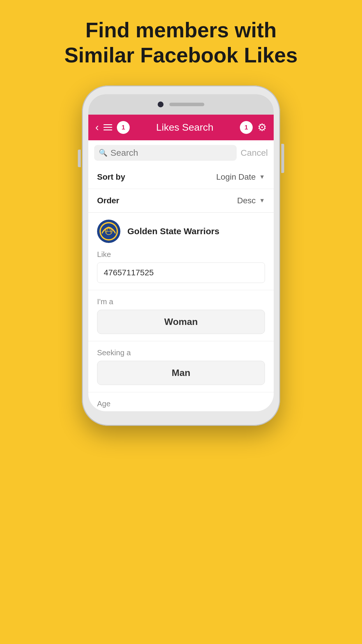 Image resolution: width=362 pixels, height=644 pixels. What do you see at coordinates (181, 201) in the screenshot?
I see `order-row: Order Desc ▼` at bounding box center [181, 201].